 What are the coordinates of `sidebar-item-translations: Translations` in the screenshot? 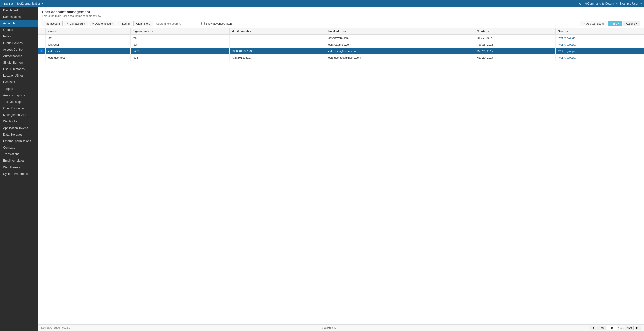 It's located at (19, 154).